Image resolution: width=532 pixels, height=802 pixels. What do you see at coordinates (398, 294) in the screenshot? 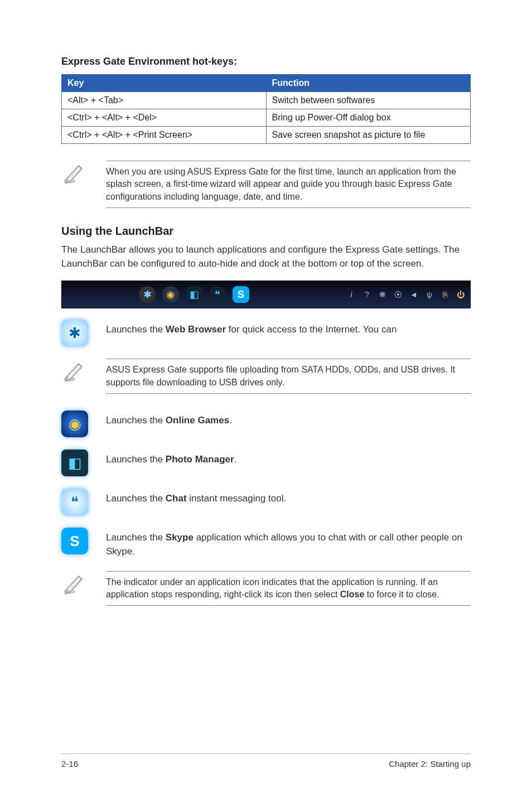
I see `network-icon: ⦿` at bounding box center [398, 294].